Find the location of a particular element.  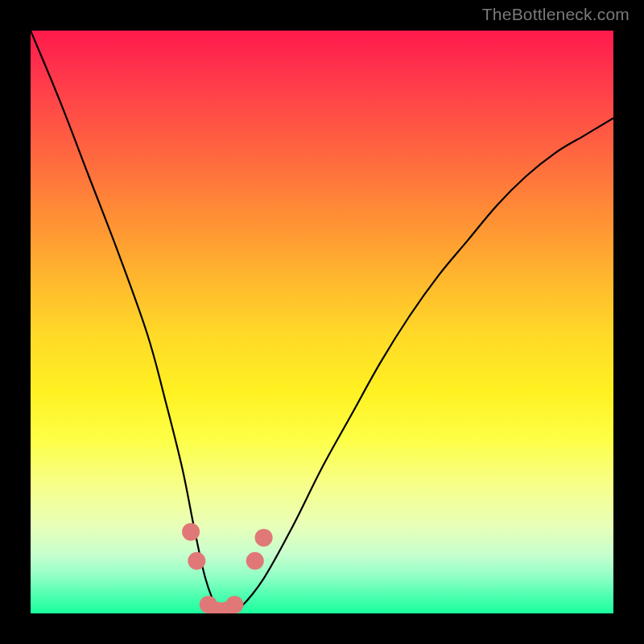

watermark-text: TheBottleneck.com is located at coordinates (555, 14).